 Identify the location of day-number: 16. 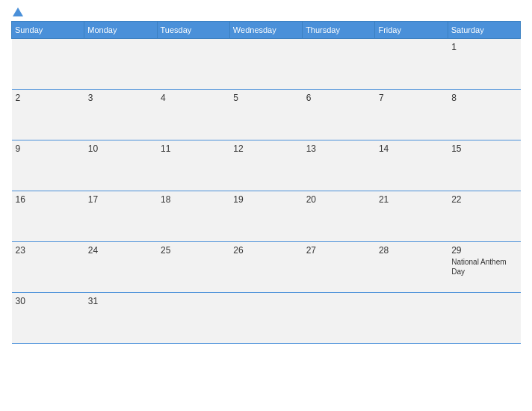
(48, 200).